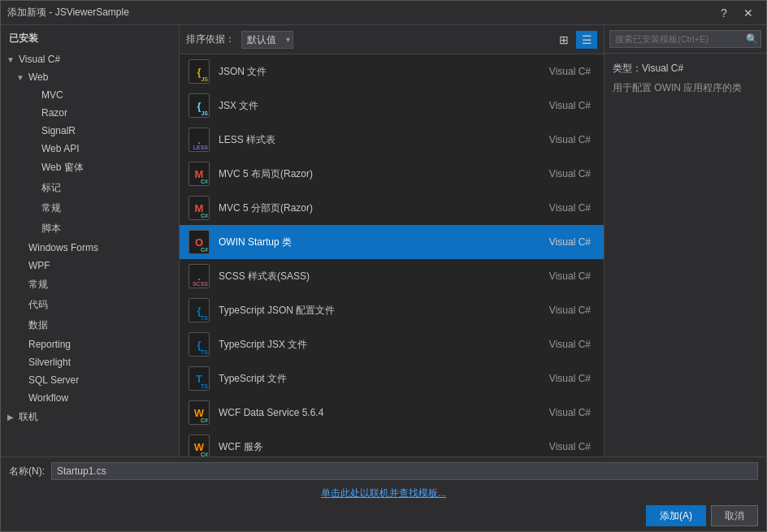 The height and width of the screenshot is (532, 767). Describe the element at coordinates (89, 167) in the screenshot. I see `tree-item-webwindow: Web 窗体` at that location.